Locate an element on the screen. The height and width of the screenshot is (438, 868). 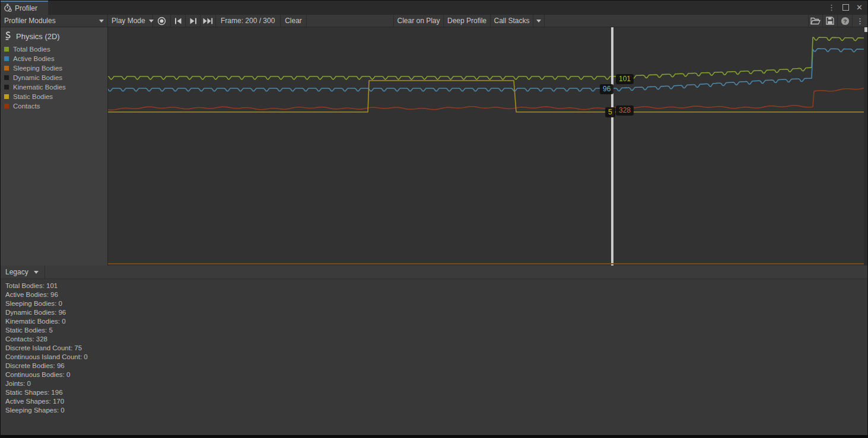
cursor-value-label: 5 is located at coordinates (610, 113).